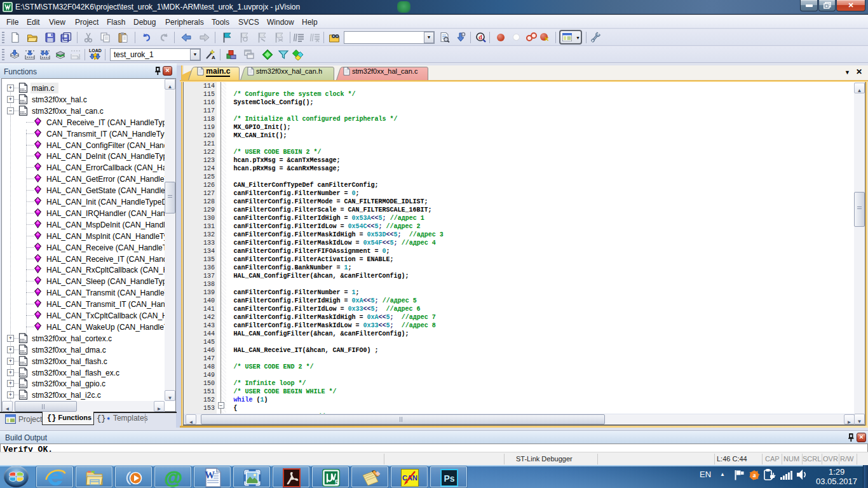  Describe the element at coordinates (755, 475) in the screenshot. I see `svg-text: a` at that location.